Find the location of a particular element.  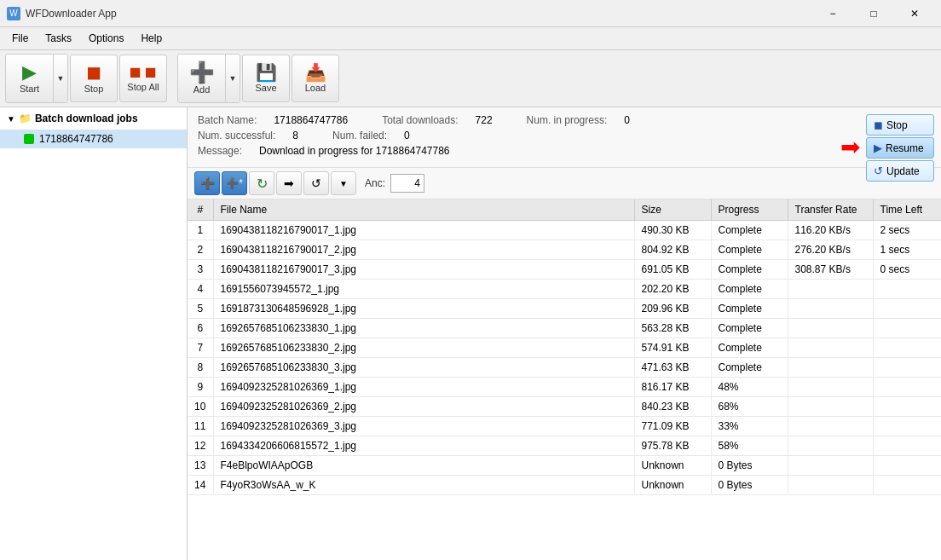

close-button: ✕ is located at coordinates (915, 14).